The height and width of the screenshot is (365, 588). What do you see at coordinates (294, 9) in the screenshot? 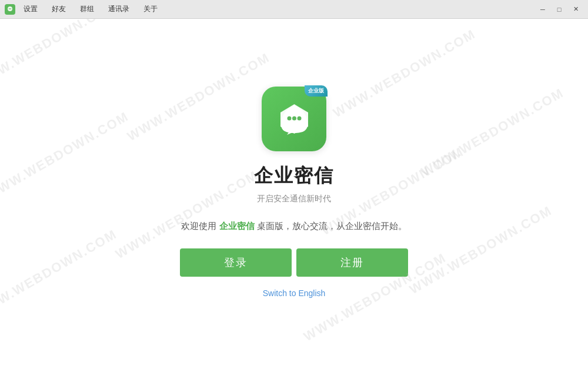
I see `titlebar: 设置 好友 群组 通讯录 关于 ─ □ ✕` at bounding box center [294, 9].